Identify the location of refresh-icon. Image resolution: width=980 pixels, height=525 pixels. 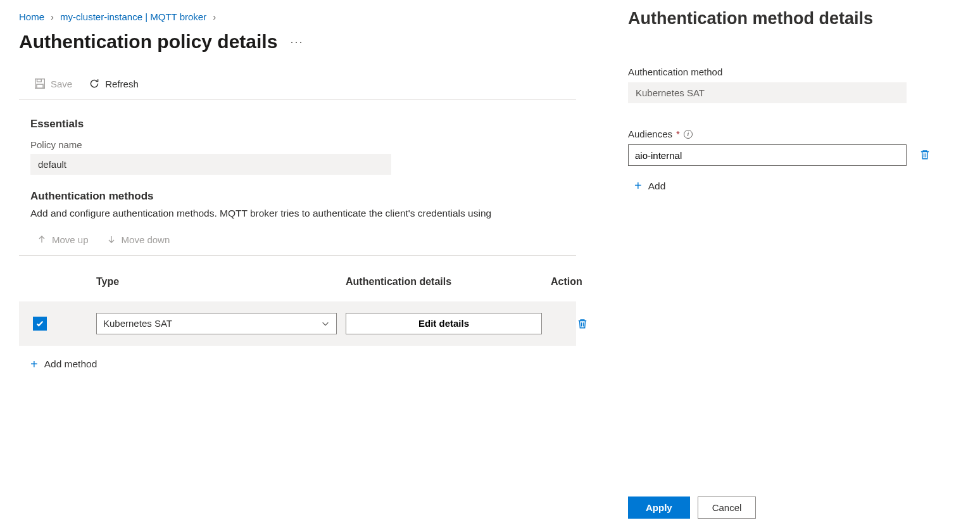
(94, 84).